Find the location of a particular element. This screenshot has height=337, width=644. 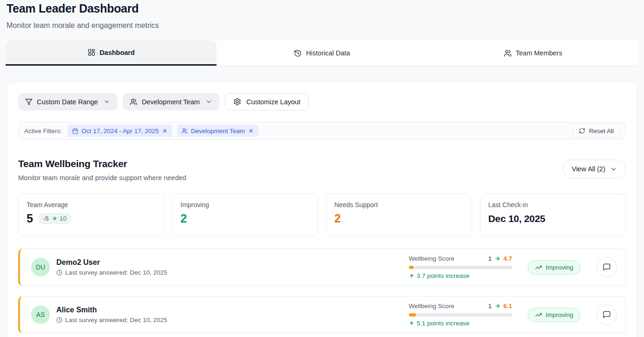

team-filter-button: Development Team is located at coordinates (171, 101).